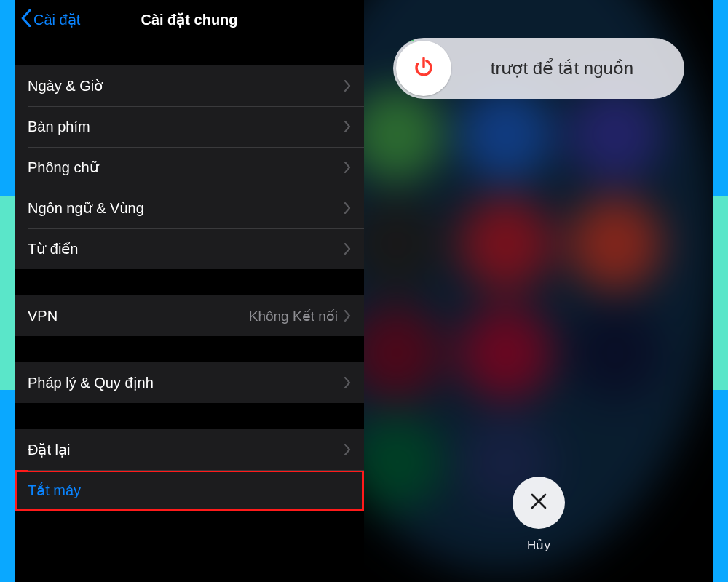 This screenshot has height=582, width=728. What do you see at coordinates (569, 68) in the screenshot?
I see `slider-label: trượt để tắt nguồn` at bounding box center [569, 68].